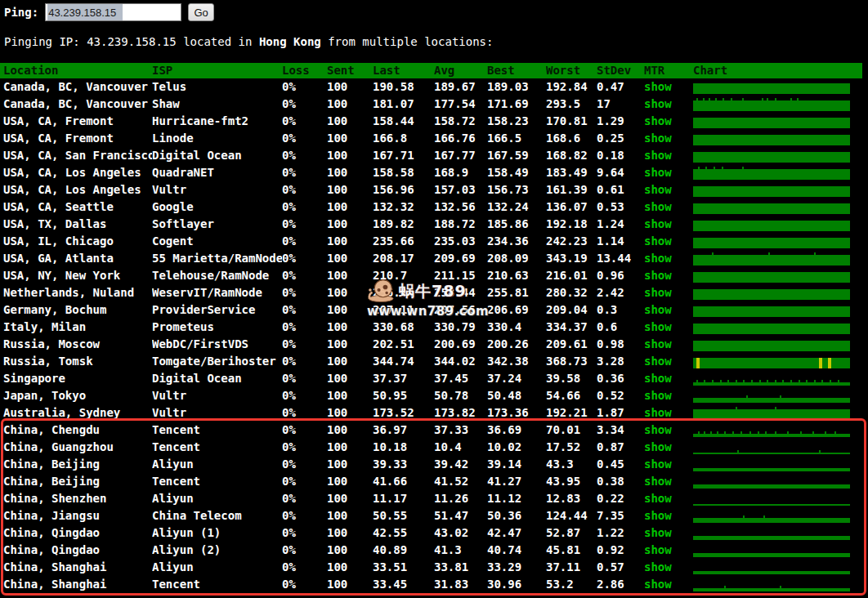 This screenshot has height=598, width=868. I want to click on isp-cell: Hurricane-fmt2, so click(217, 121).